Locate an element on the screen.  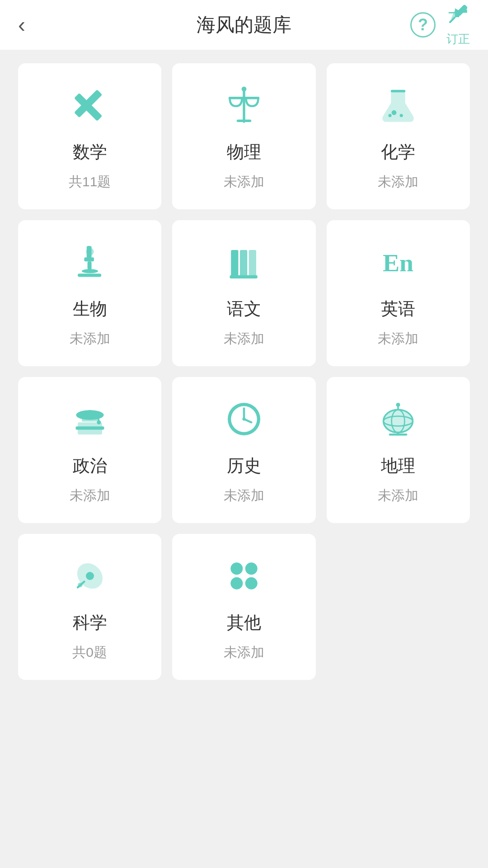
politics-name: 政治 is located at coordinates (90, 466).